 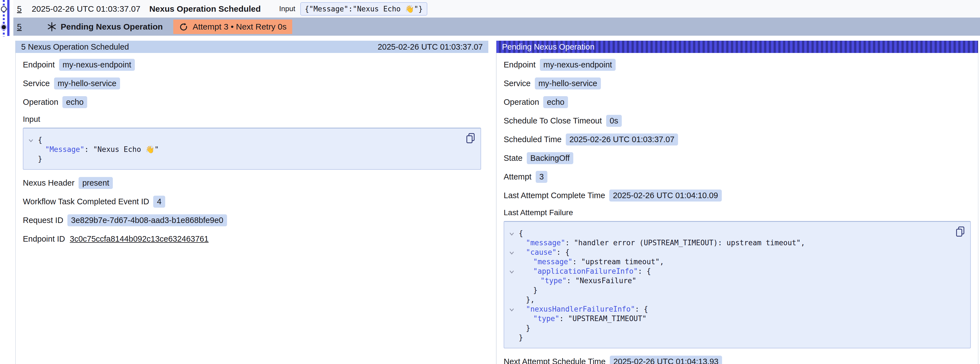 What do you see at coordinates (665, 196) in the screenshot?
I see `field-value-badge: 2025-02-26 UTC 01:04:10.09` at bounding box center [665, 196].